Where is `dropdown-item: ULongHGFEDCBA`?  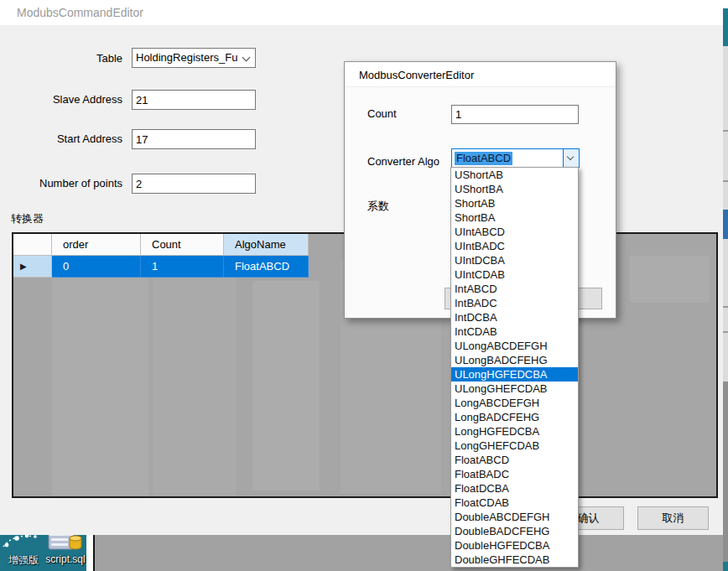 dropdown-item: ULongHGFEDCBA is located at coordinates (515, 374).